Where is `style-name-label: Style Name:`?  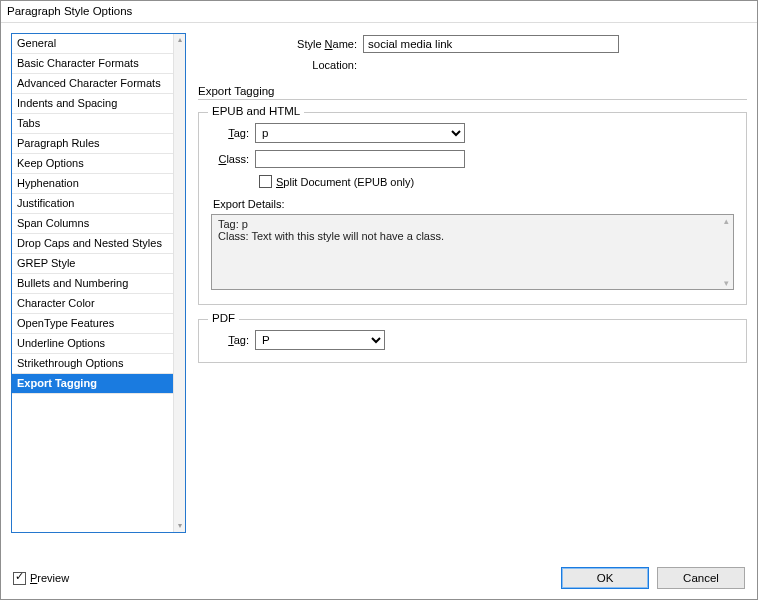
style-name-label: Style Name: is located at coordinates (280, 44).